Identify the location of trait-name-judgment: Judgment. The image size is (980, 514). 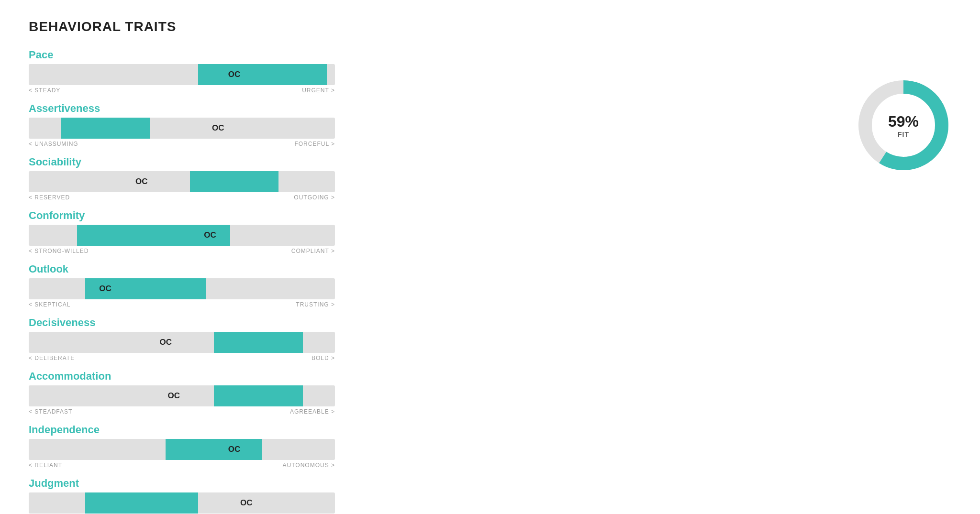
(428, 483).